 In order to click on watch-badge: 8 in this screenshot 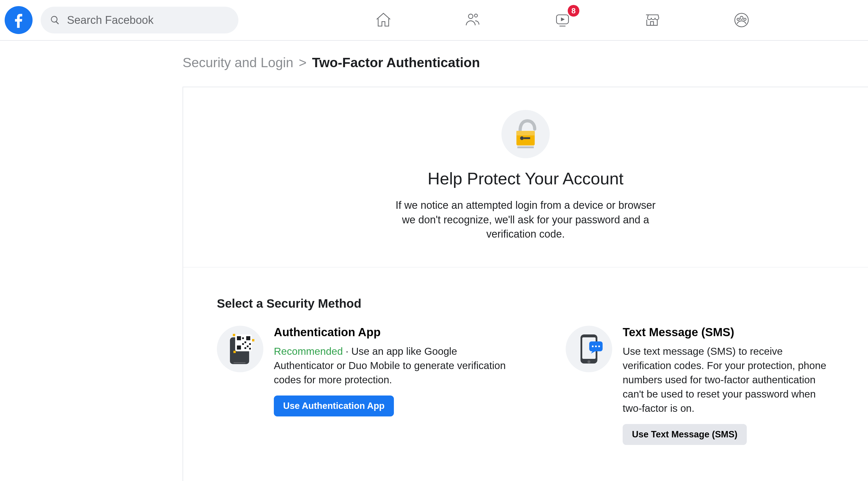, I will do `click(574, 11)`.